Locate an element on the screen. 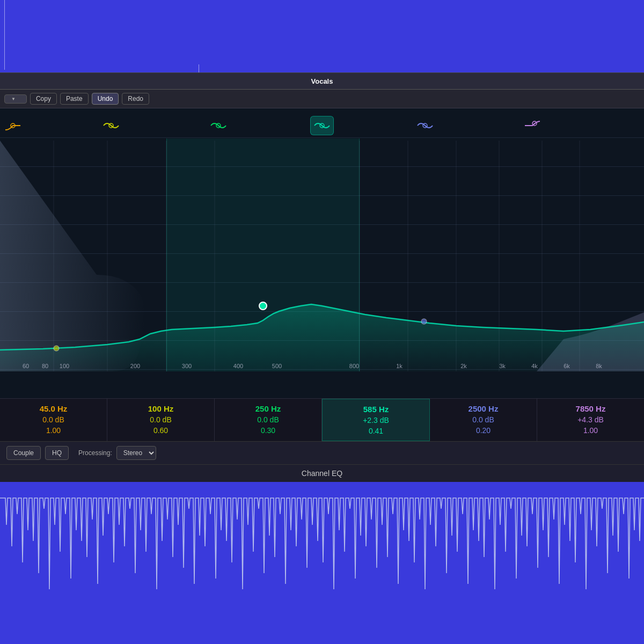 The height and width of the screenshot is (644, 644). processing-select: Stereo Left Right is located at coordinates (136, 453).